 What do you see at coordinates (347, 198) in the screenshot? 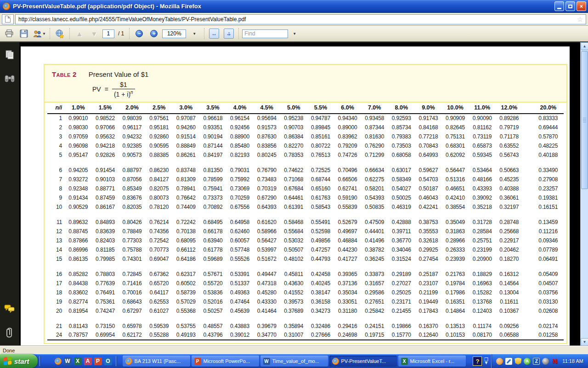
I see `value-cell: 0.59190` at bounding box center [347, 198].